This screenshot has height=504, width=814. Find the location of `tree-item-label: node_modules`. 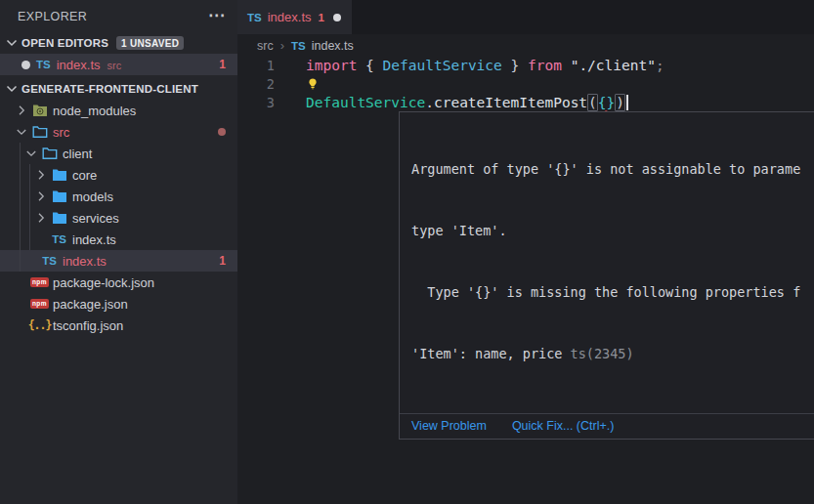

tree-item-label: node_modules is located at coordinates (94, 111).